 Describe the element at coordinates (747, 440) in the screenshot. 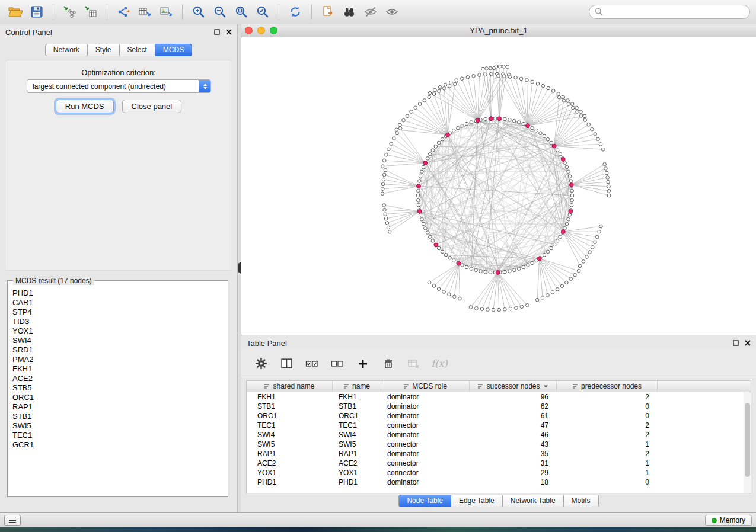

I see `scrollbar-thumb` at that location.